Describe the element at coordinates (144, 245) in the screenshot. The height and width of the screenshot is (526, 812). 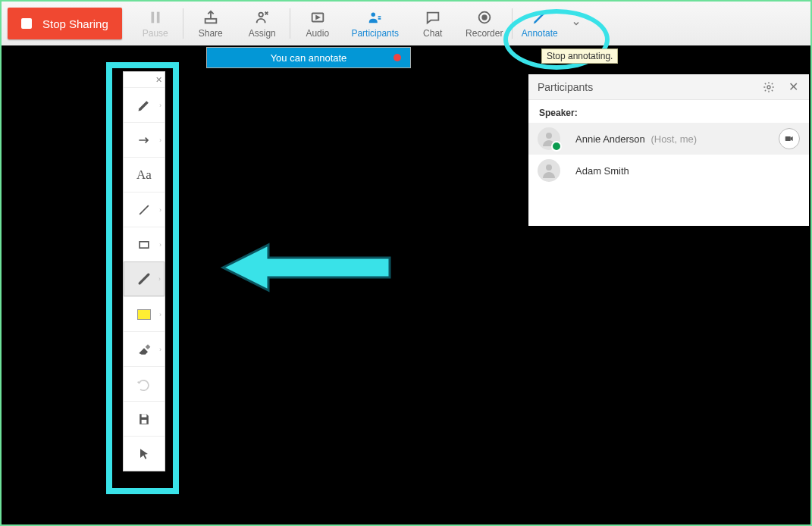
I see `rectangle-icon` at that location.